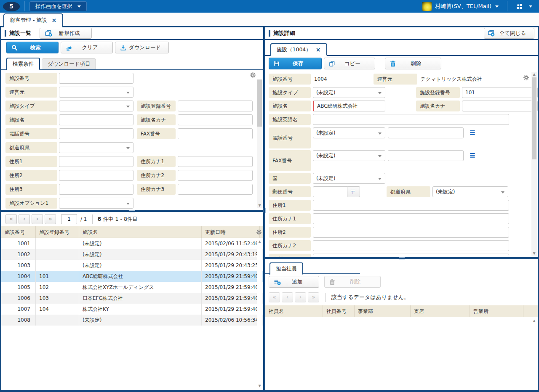 The image size is (539, 392). What do you see at coordinates (132, 254) in the screenshot?
I see `table-row: 1002 (未設定) 2015/01/29 20:43:19` at bounding box center [132, 254].